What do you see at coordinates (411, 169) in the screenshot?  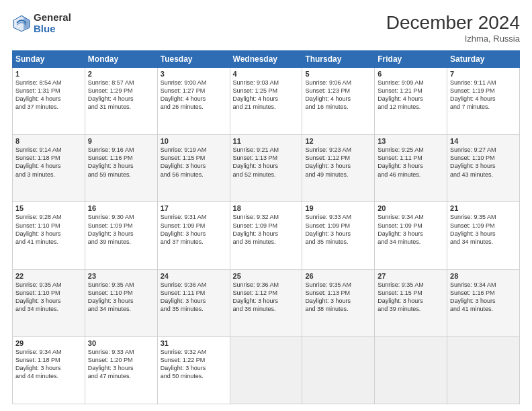 I see `calendar-cell: 13Sunrise: 9:25 AM Sunset: 1:11 PM Dayli…` at bounding box center [411, 169].